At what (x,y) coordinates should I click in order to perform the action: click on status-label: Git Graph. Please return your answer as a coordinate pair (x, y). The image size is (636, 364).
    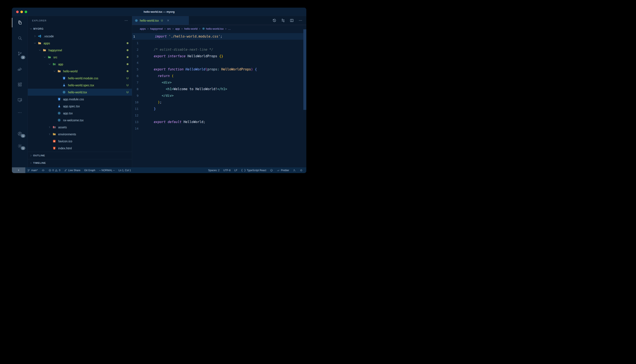
    Looking at the image, I should click on (90, 170).